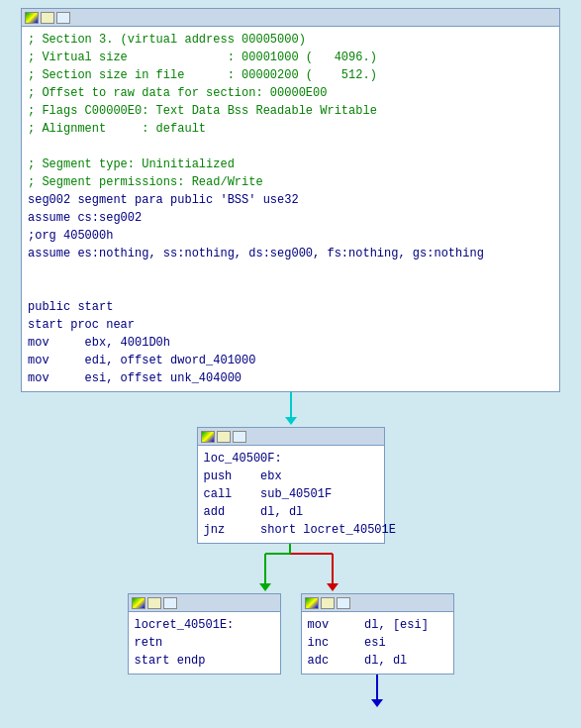 The image size is (581, 728). I want to click on mid-panel-titlebar, so click(291, 437).